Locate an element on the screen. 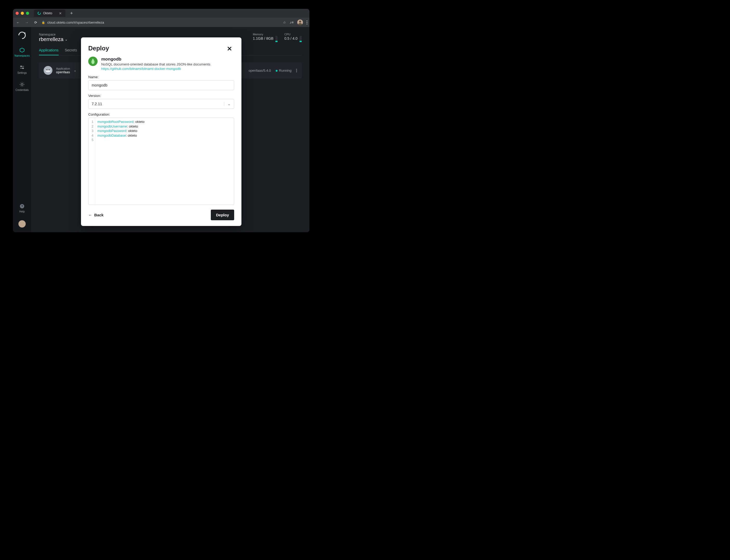 This screenshot has height=560, width=730. modal-title: Deploy is located at coordinates (161, 48).